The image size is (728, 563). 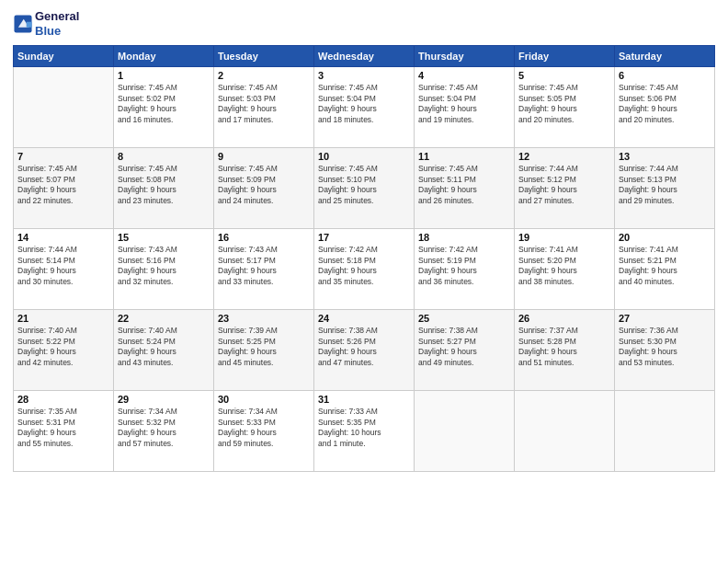 I want to click on calendar-cell: 5Sunrise: 7:45 AM Sunset: 5:05 PM Daylig…, so click(x=564, y=108).